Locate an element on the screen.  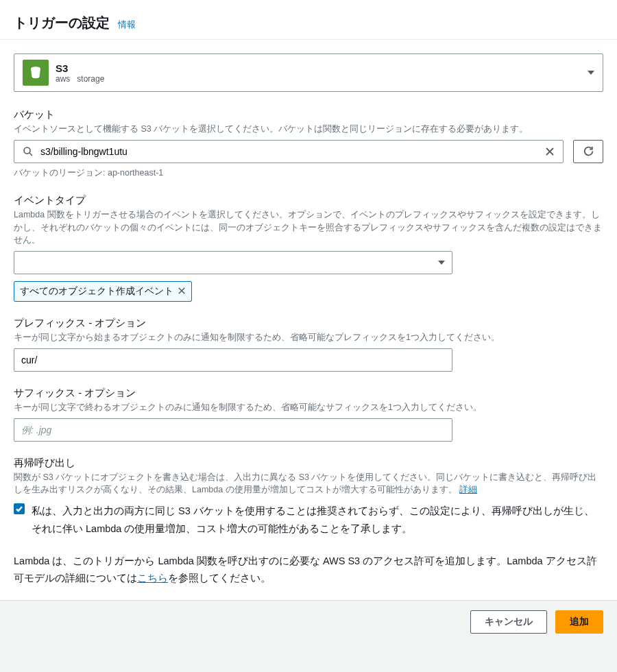
recursive-ack-text: 私は、入力と出力の両方に同じ S3 バケットを使用することは推奨されておらず、こ… is located at coordinates (317, 520).